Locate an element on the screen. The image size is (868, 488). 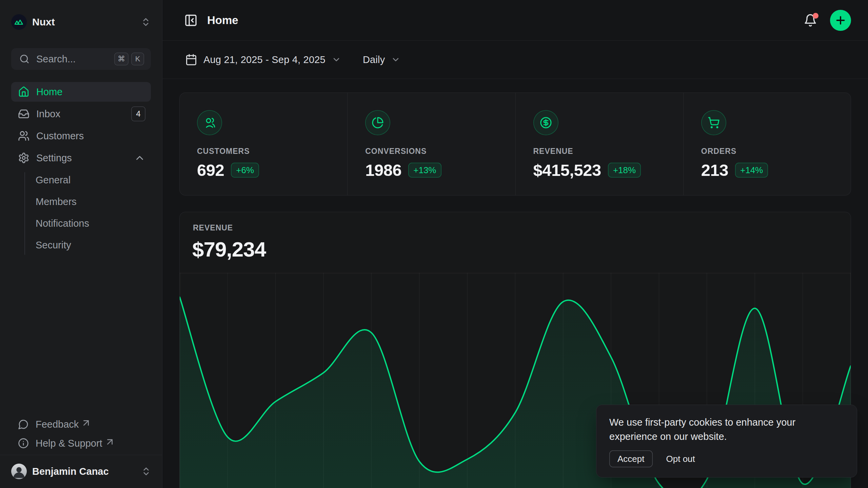
page-header: Home is located at coordinates (515, 20).